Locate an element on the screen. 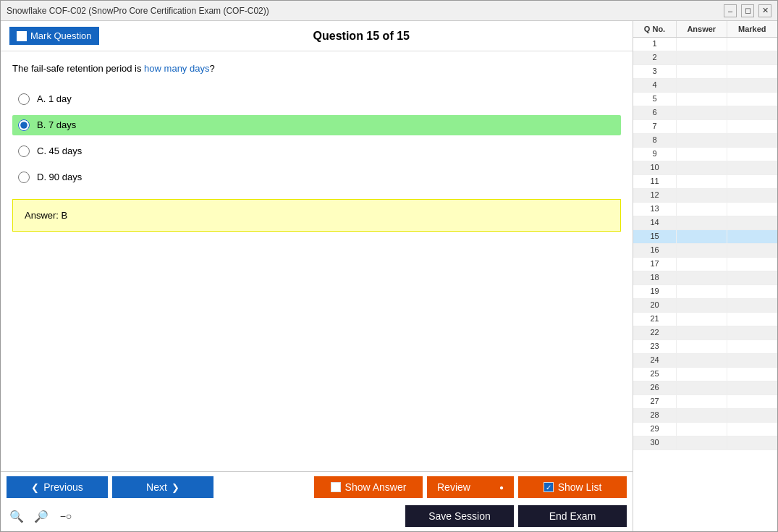 The height and width of the screenshot is (532, 778). sidebar-cell-qno: 23 is located at coordinates (655, 347).